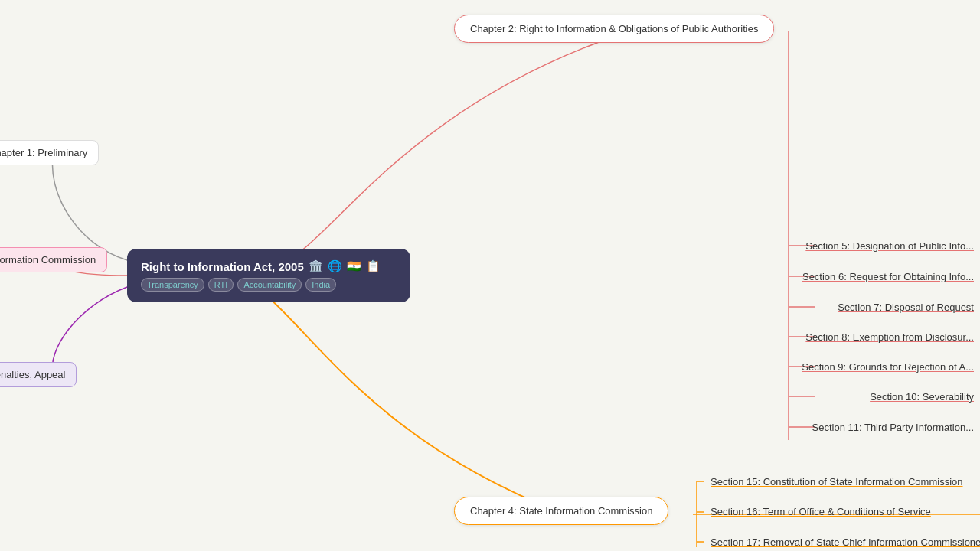  I want to click on section8-item: Section 8: Exemption from Disclosur..., so click(890, 337).